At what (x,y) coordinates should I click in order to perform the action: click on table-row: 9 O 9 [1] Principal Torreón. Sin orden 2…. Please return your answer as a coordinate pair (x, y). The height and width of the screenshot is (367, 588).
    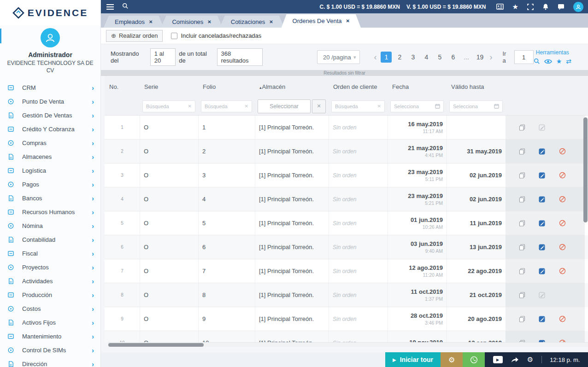
    Looking at the image, I should click on (347, 319).